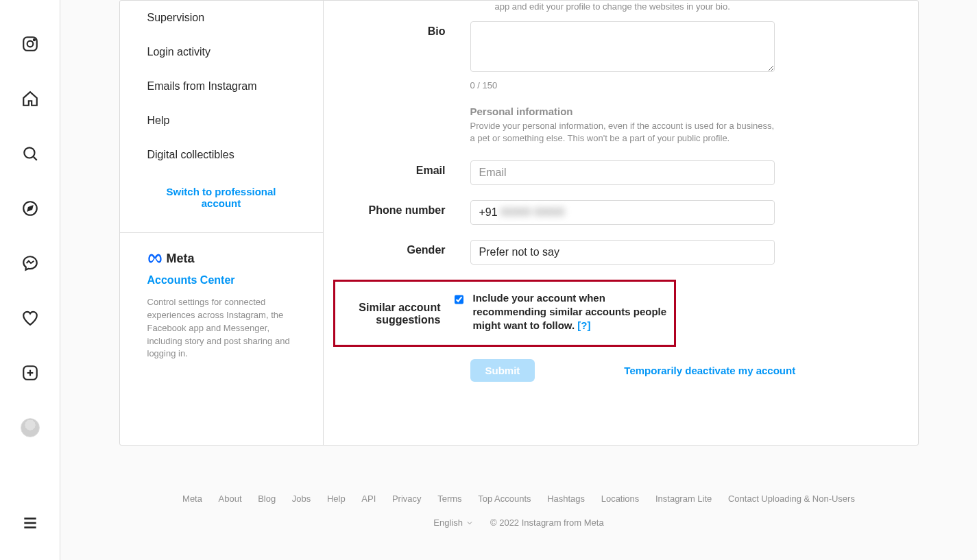 This screenshot has width=977, height=560. I want to click on footer-link-jobs: Jobs, so click(302, 499).